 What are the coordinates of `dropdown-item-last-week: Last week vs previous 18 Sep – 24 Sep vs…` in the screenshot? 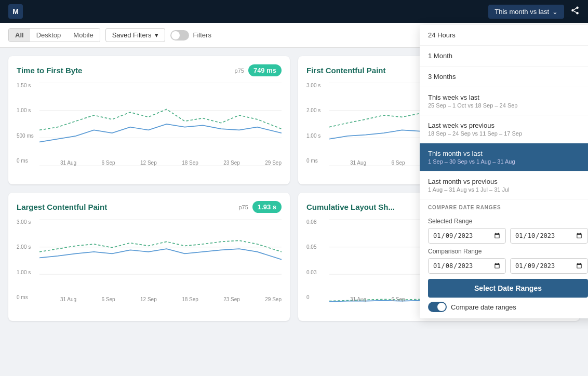 It's located at (504, 129).